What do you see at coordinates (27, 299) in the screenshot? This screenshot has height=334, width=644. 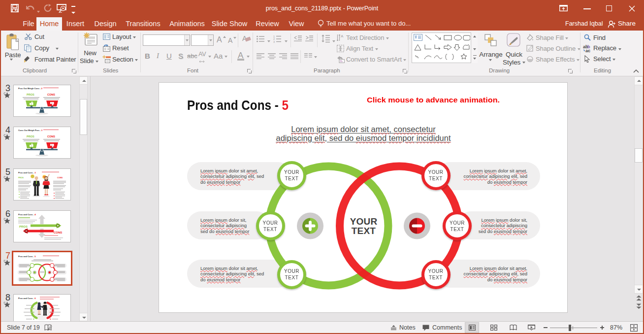 I see `svg-text: Pros and Cons - 6` at bounding box center [27, 299].